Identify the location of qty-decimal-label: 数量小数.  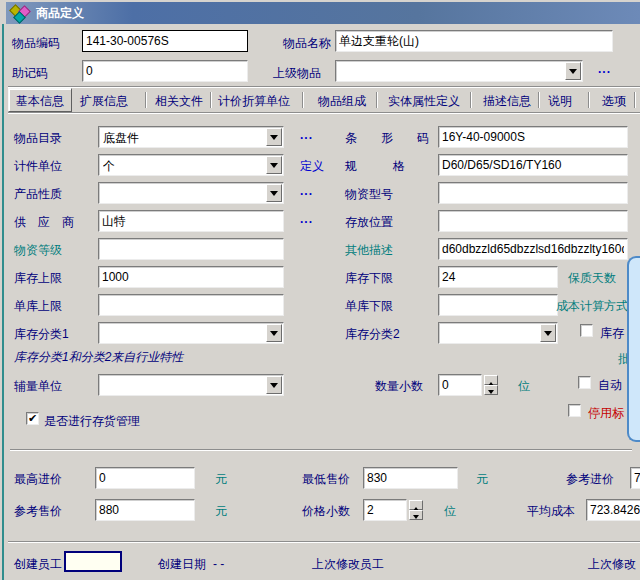
(399, 386).